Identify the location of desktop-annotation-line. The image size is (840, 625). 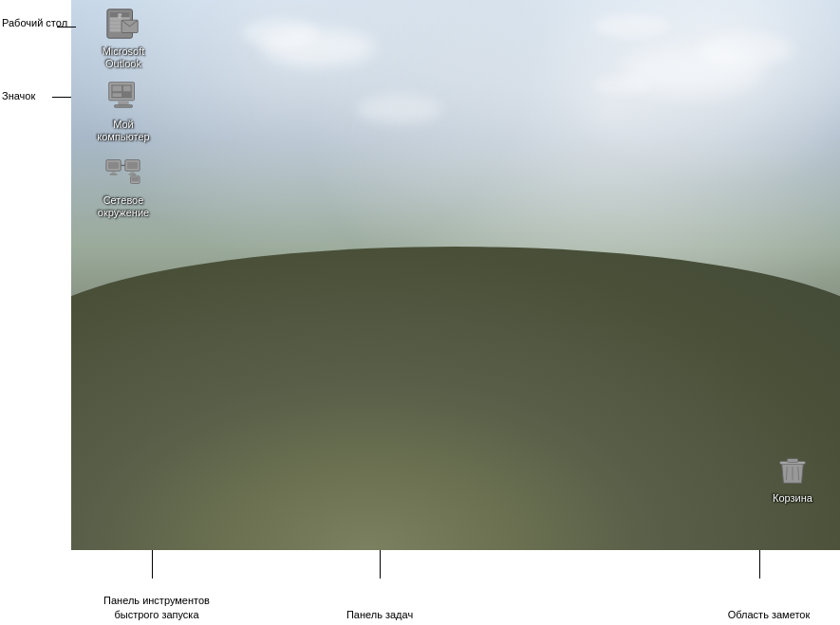
(66, 27).